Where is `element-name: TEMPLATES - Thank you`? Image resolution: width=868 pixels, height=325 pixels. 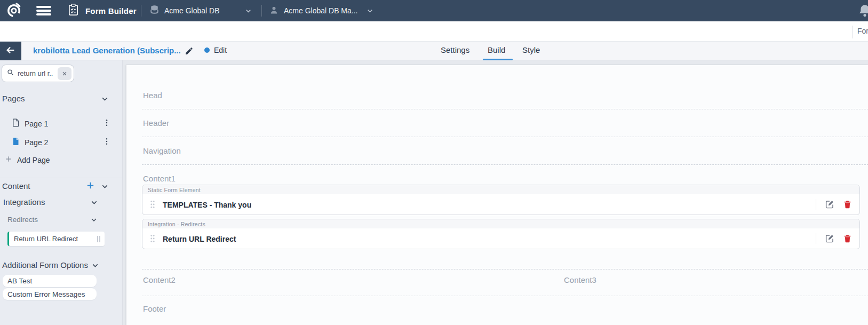 element-name: TEMPLATES - Thank you is located at coordinates (207, 205).